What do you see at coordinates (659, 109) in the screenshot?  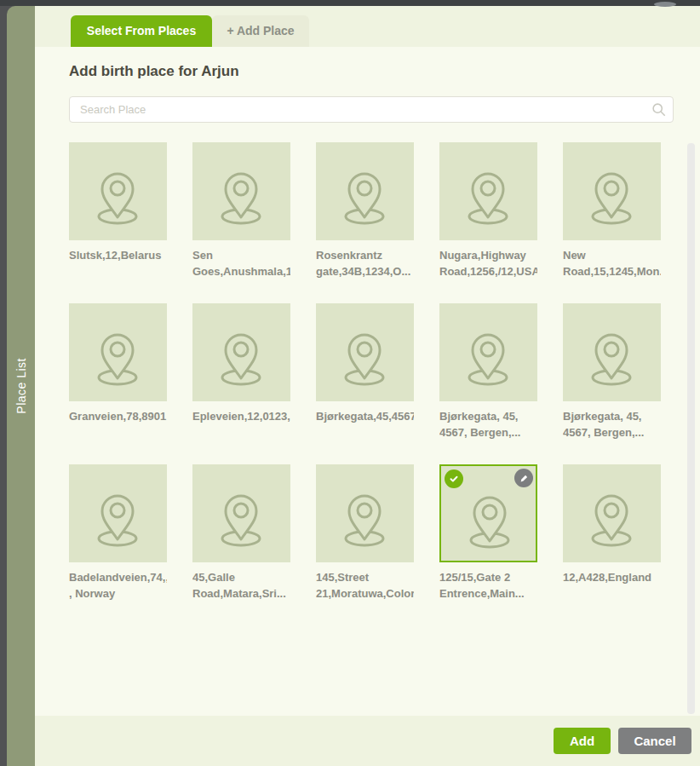 I see `search-icon` at bounding box center [659, 109].